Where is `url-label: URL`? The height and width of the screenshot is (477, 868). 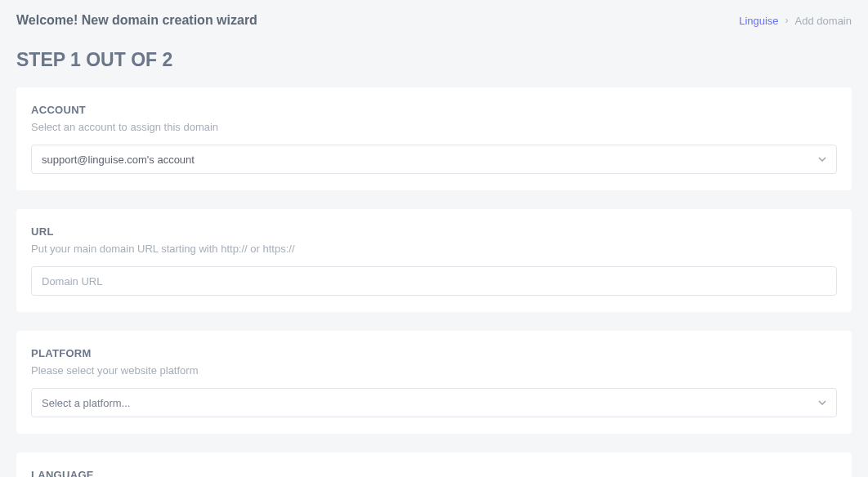
url-label: URL is located at coordinates (434, 232).